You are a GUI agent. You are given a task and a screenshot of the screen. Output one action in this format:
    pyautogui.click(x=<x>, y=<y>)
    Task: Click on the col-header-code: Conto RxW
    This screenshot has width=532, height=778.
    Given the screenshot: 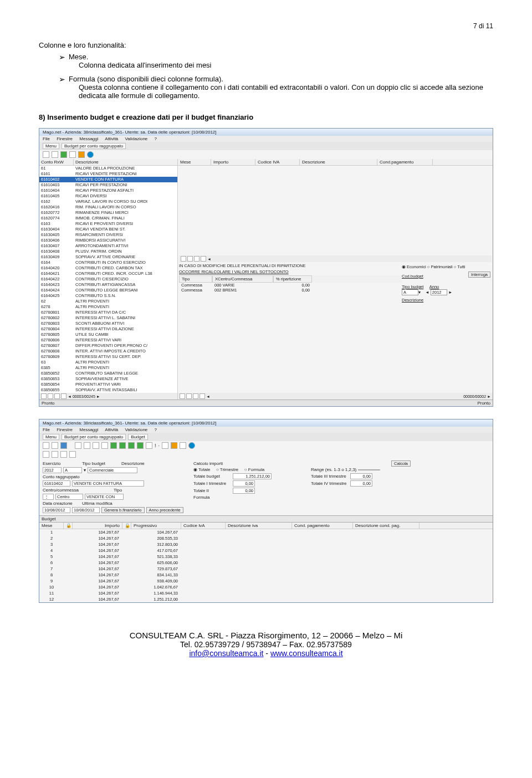 What is the action you would take?
    pyautogui.click(x=57, y=162)
    